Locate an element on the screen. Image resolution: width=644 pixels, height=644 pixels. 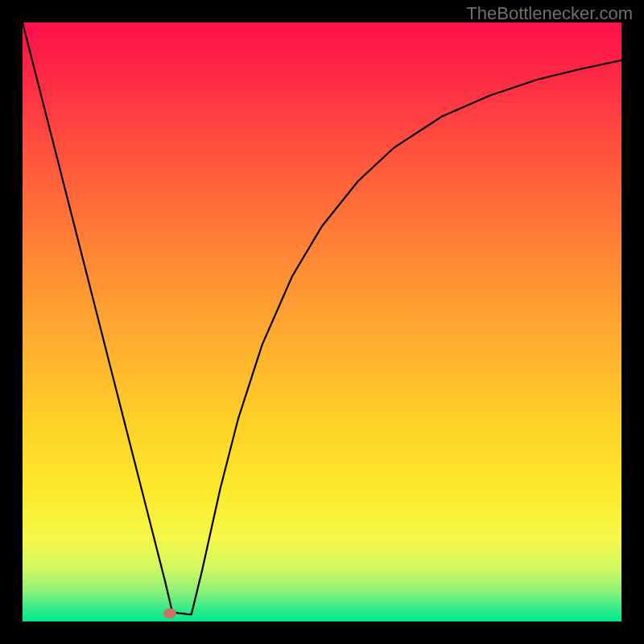
current-config-marker-icon is located at coordinates (170, 613).